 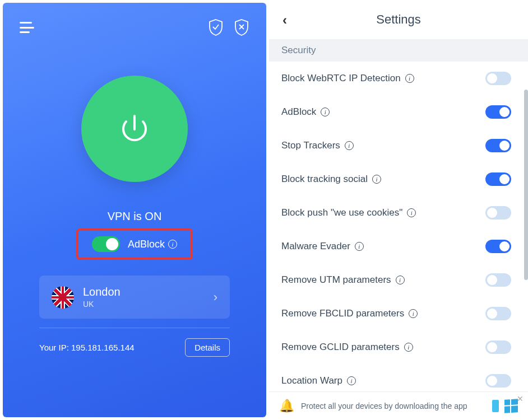 What do you see at coordinates (349, 213) in the screenshot?
I see `setting-label: Block push "we use cookies"i` at bounding box center [349, 213].